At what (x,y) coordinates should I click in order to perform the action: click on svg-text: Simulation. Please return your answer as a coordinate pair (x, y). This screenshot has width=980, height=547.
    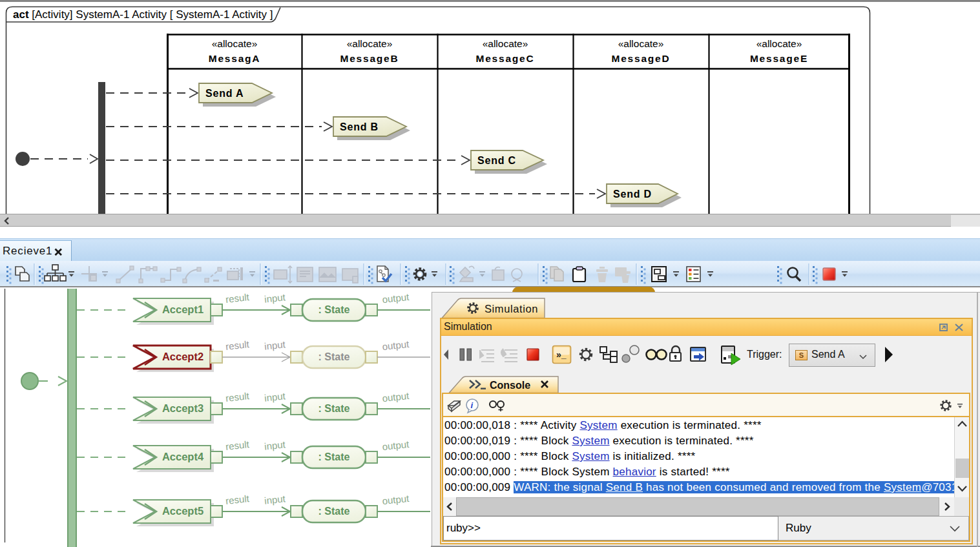
    Looking at the image, I should click on (512, 309).